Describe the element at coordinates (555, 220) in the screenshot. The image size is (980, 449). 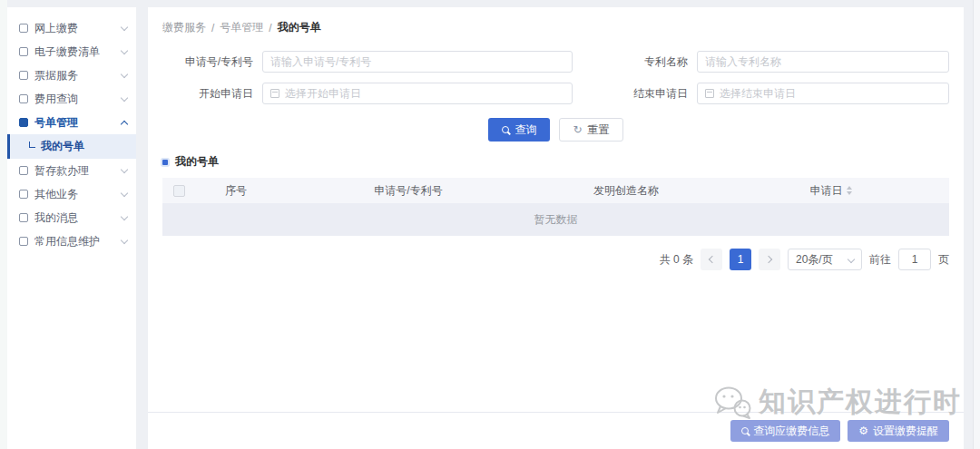
I see `table-empty-state: 暂无数据` at that location.